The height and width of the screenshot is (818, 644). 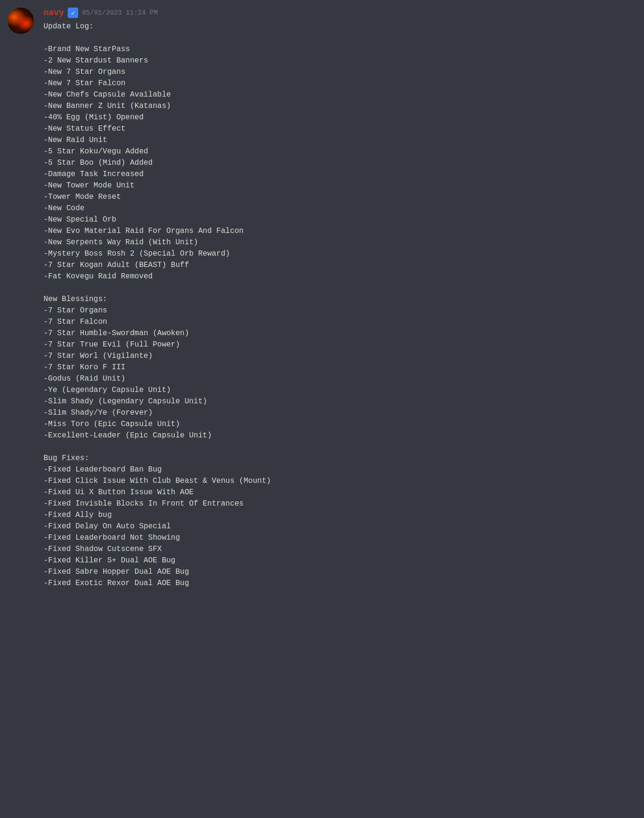 I want to click on verified-badge: ✓, so click(x=73, y=13).